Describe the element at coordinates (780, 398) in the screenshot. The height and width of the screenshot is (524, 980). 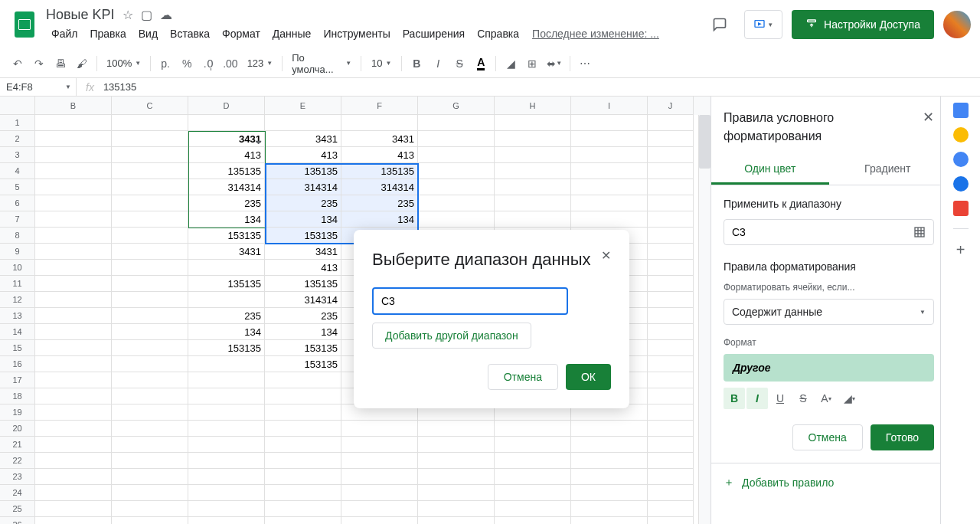
I see `fmt-underline-icon: U` at that location.